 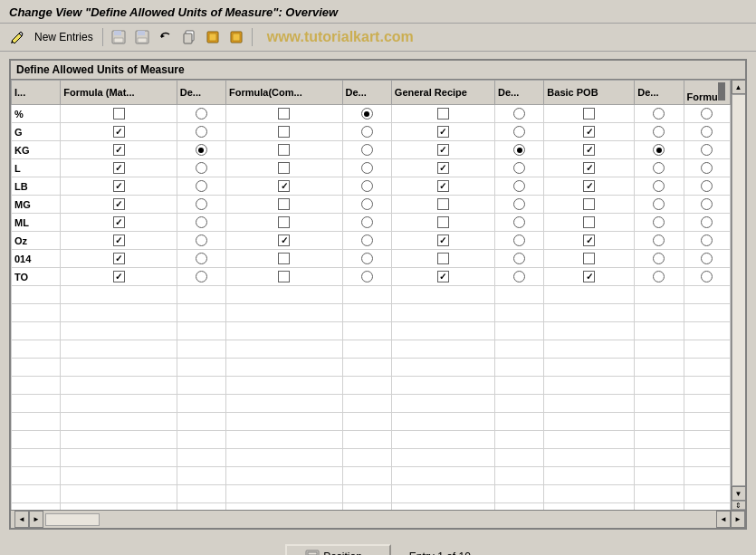 I want to click on scroll-extra-btn: ⇕, so click(x=739, y=505).